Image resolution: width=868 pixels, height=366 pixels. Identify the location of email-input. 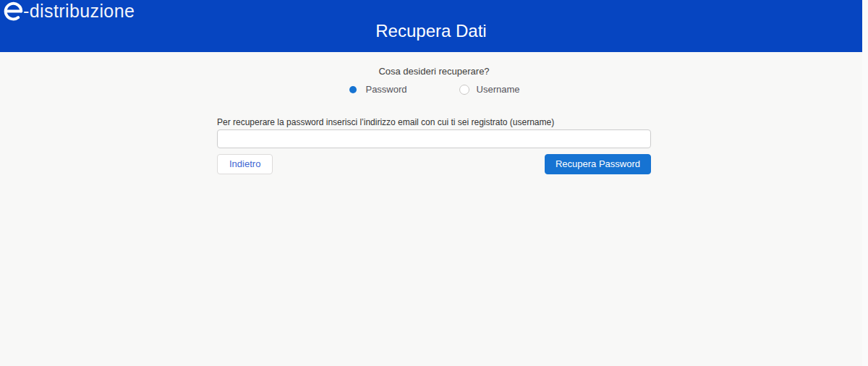
(434, 139).